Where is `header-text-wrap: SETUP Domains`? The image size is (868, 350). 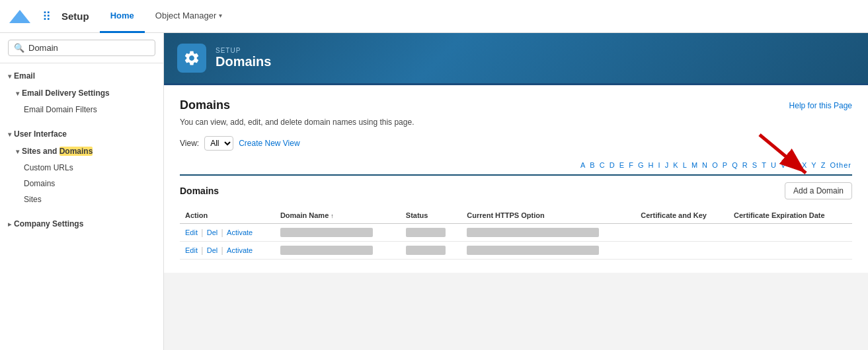 header-text-wrap: SETUP Domains is located at coordinates (243, 58).